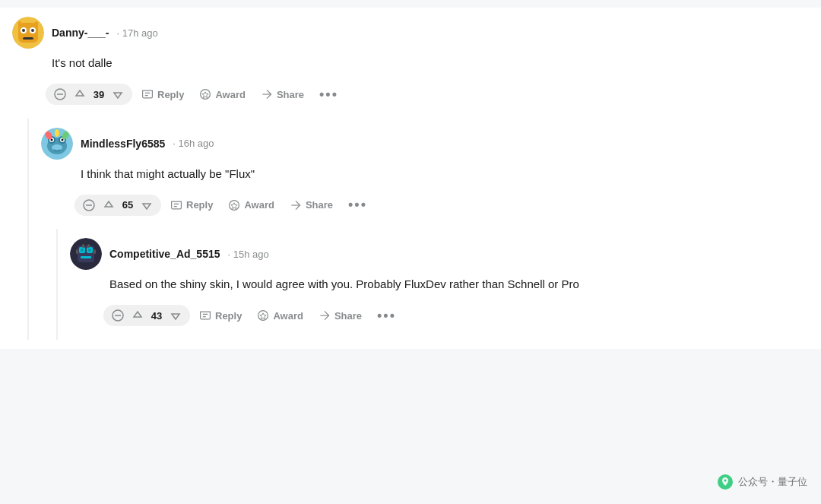 The height and width of the screenshot is (504, 821). I want to click on vote-count: 43, so click(157, 316).